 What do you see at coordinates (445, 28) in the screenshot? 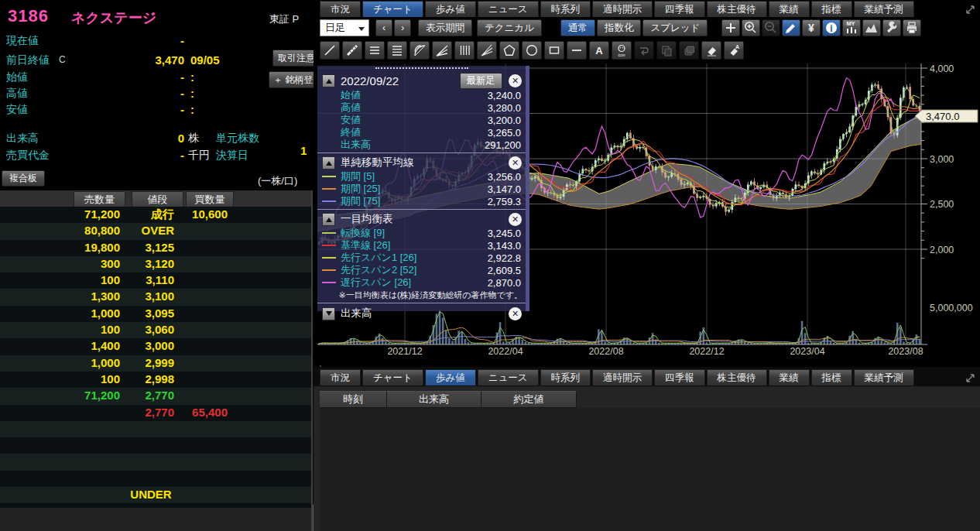
I see `display-period-button: 表示期間` at bounding box center [445, 28].